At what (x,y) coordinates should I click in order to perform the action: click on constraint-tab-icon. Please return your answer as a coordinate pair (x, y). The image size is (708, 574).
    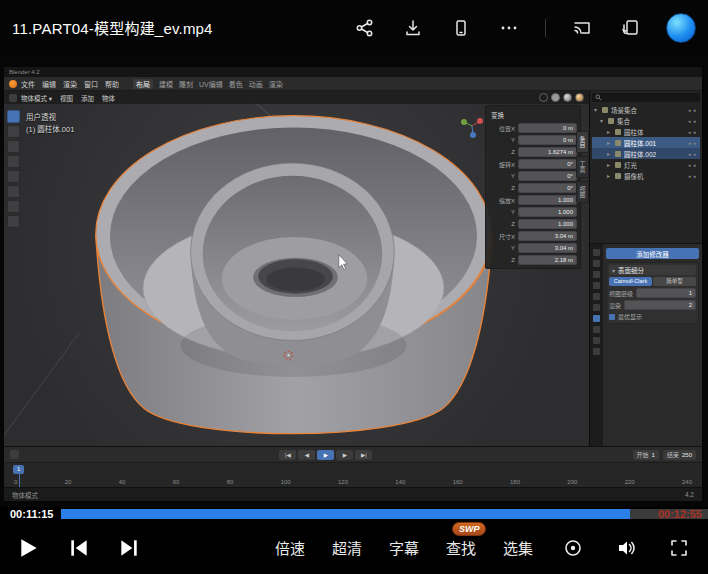
    Looking at the image, I should click on (596, 340).